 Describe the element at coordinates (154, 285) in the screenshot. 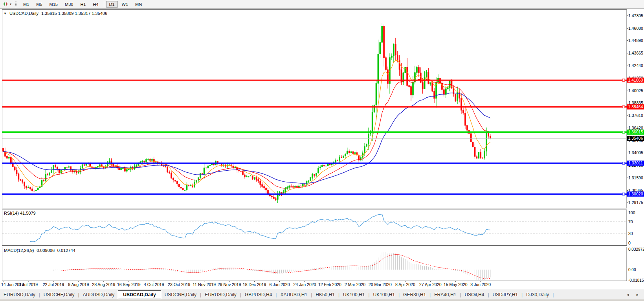

I see `svg-text: 4 Oct 2019` at that location.